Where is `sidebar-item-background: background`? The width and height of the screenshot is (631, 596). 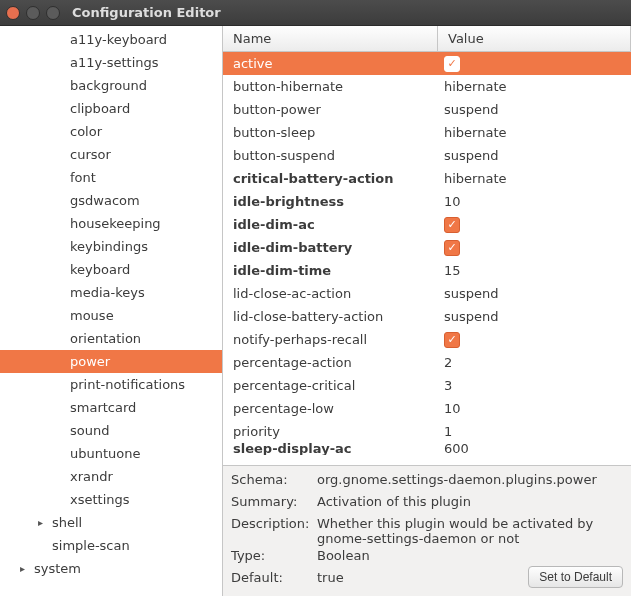 sidebar-item-background: background is located at coordinates (111, 86).